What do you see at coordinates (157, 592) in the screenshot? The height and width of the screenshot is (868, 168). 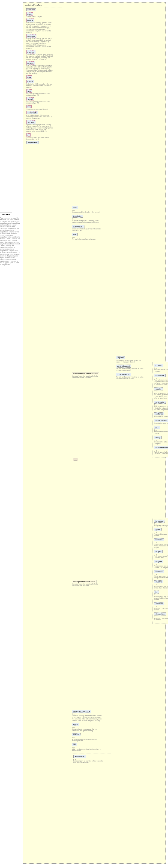 I see `elem-by: by` at bounding box center [157, 592].